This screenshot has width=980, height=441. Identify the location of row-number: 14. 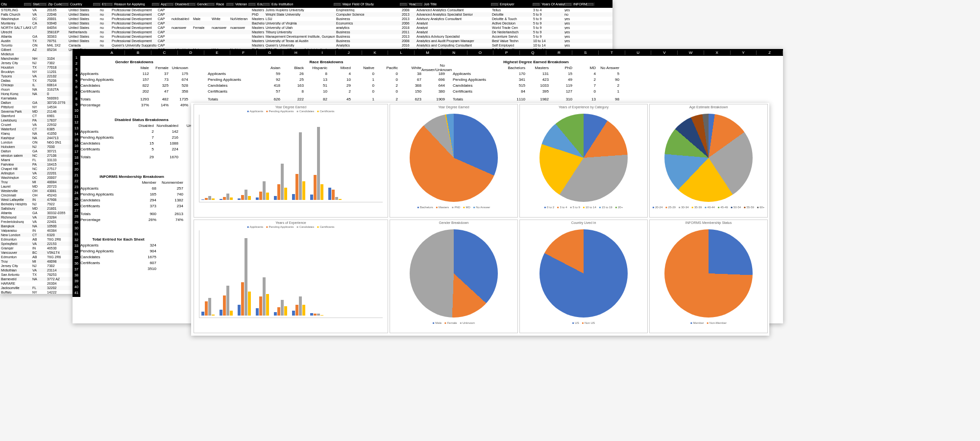
(76, 135).